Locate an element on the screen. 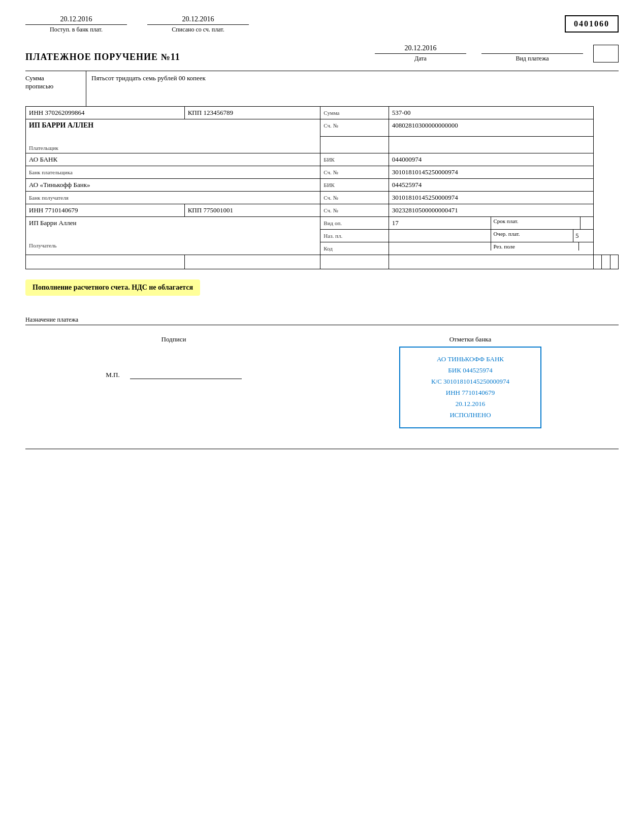  row-inn-kpp: ИНН 370262099864 КПП 123456789 Сумма 537… is located at coordinates (322, 113).